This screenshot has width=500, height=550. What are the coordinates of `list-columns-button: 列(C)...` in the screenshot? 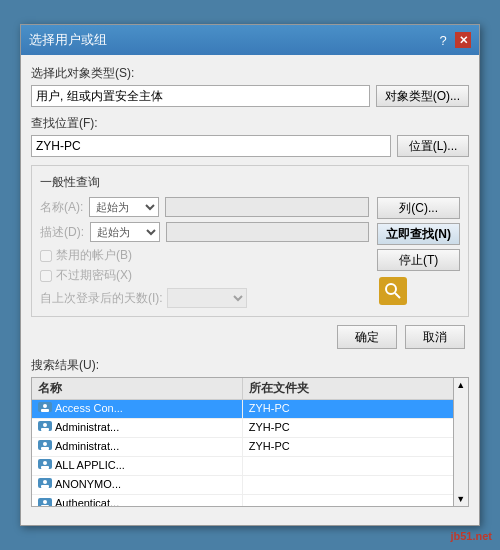 It's located at (418, 208).